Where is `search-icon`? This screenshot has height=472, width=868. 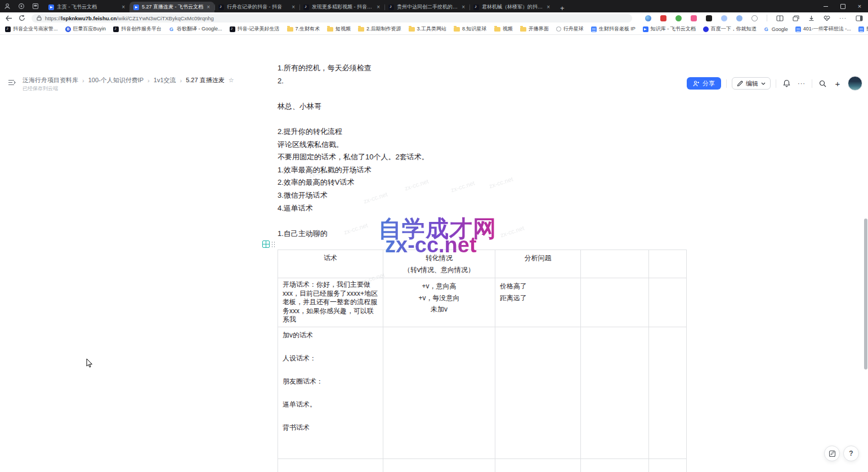
search-icon is located at coordinates (822, 83).